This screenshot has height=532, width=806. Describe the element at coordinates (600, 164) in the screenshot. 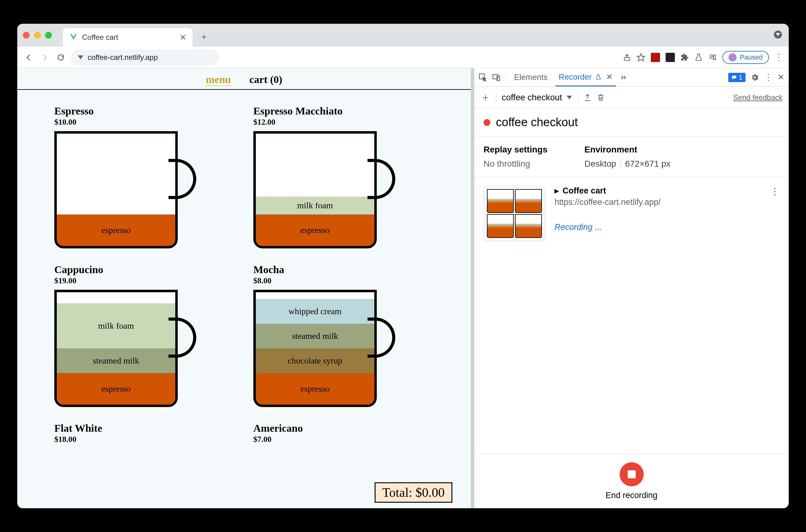

I see `env-device: Desktop` at that location.